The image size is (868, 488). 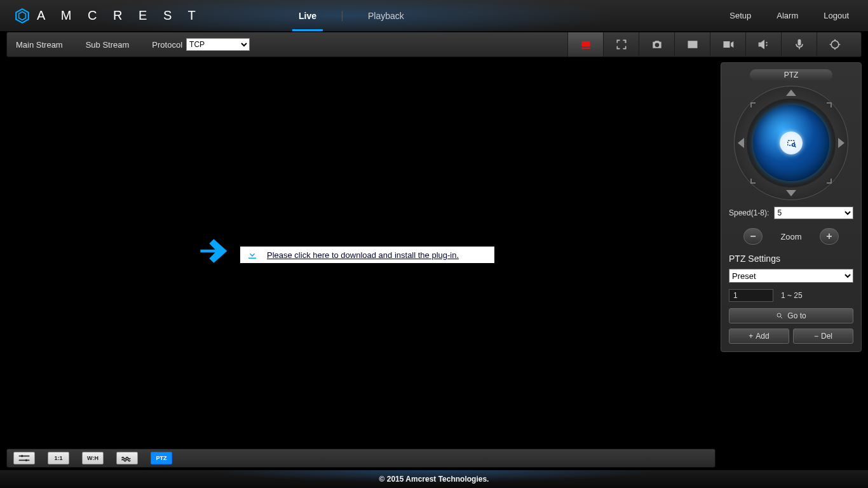 What do you see at coordinates (829, 105) in the screenshot?
I see `ptz-upright-button` at bounding box center [829, 105].